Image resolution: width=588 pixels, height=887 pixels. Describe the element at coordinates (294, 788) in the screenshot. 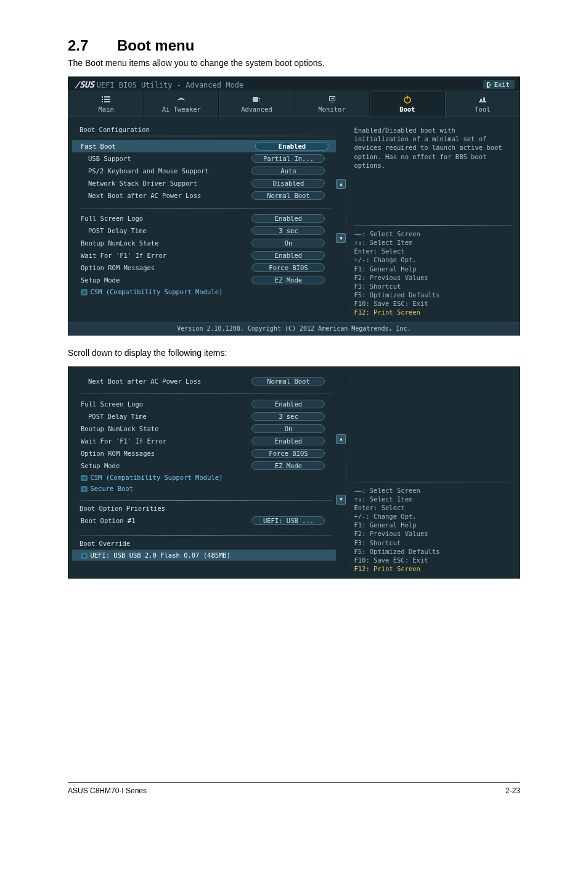

I see `page-footer: ASUS C8HM70-I Series 2-23` at that location.